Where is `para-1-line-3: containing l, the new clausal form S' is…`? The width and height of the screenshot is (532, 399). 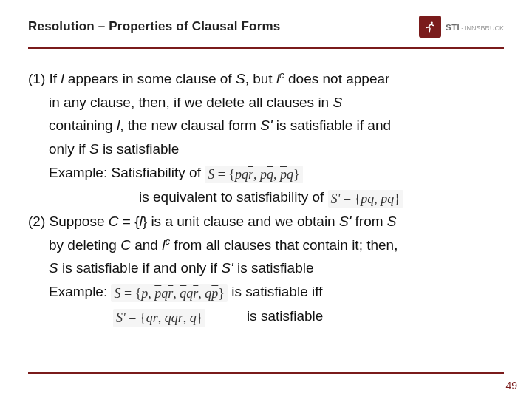 para-1-line-3: containing l, the new clausal form S' is… is located at coordinates (266, 126).